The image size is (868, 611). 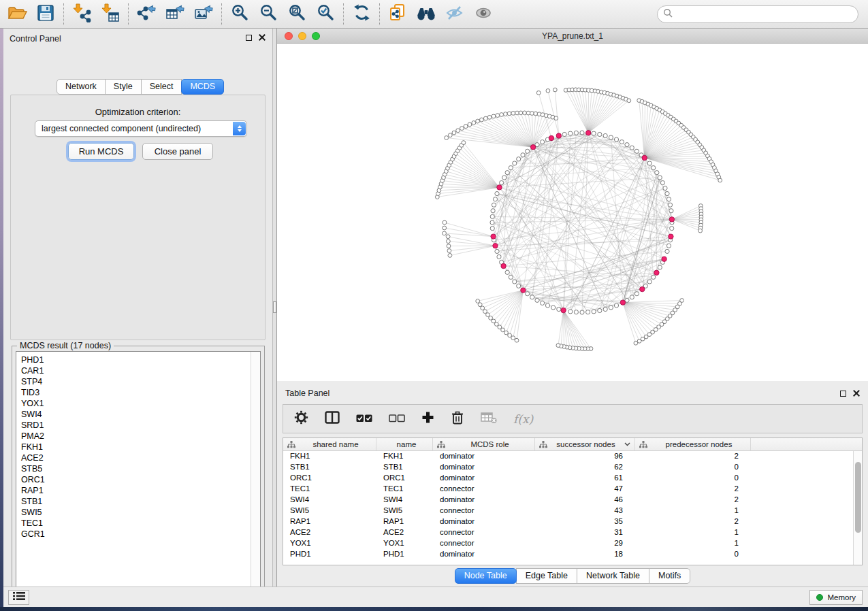 What do you see at coordinates (275, 308) in the screenshot?
I see `vertical-splitter` at bounding box center [275, 308].